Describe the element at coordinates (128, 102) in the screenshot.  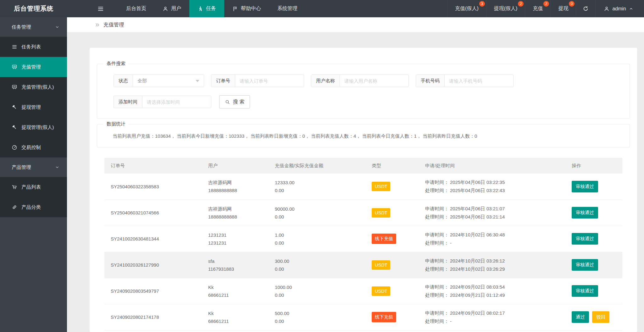
I see `field-label: 添加时间` at that location.